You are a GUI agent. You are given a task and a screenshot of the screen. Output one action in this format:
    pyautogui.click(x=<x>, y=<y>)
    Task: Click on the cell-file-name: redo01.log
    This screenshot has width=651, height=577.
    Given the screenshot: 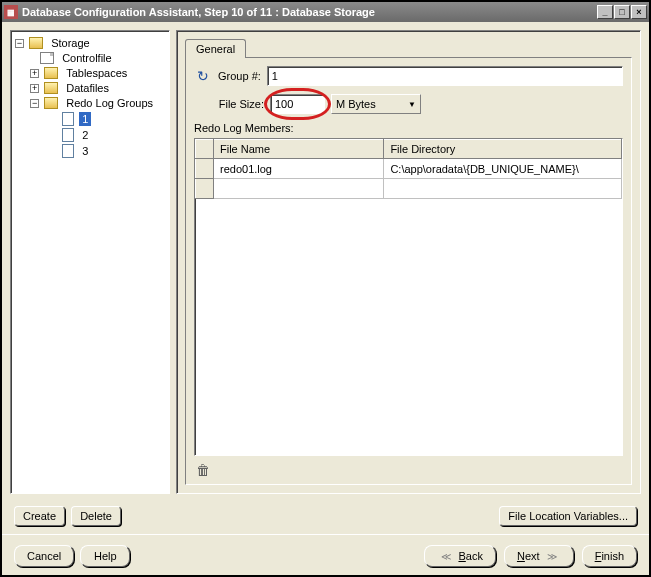 What is the action you would take?
    pyautogui.click(x=299, y=169)
    